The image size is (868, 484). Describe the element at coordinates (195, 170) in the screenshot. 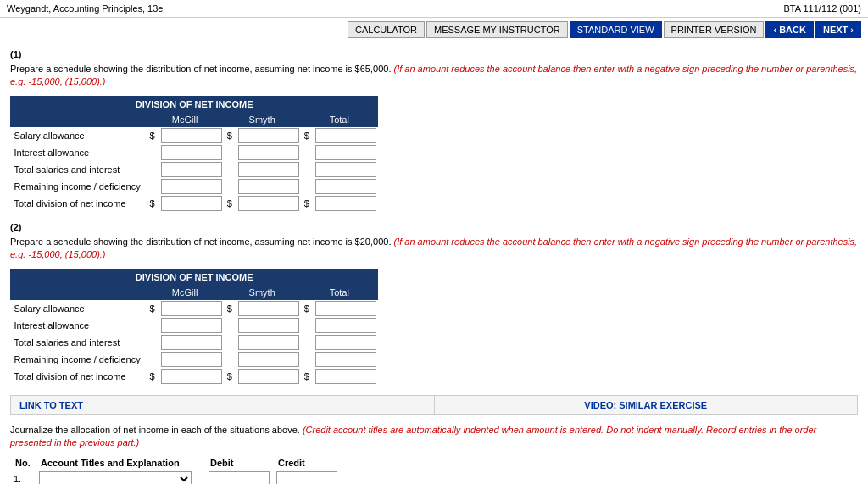

I see `s1-row-totalsalaries: Total salaries and interest` at that location.